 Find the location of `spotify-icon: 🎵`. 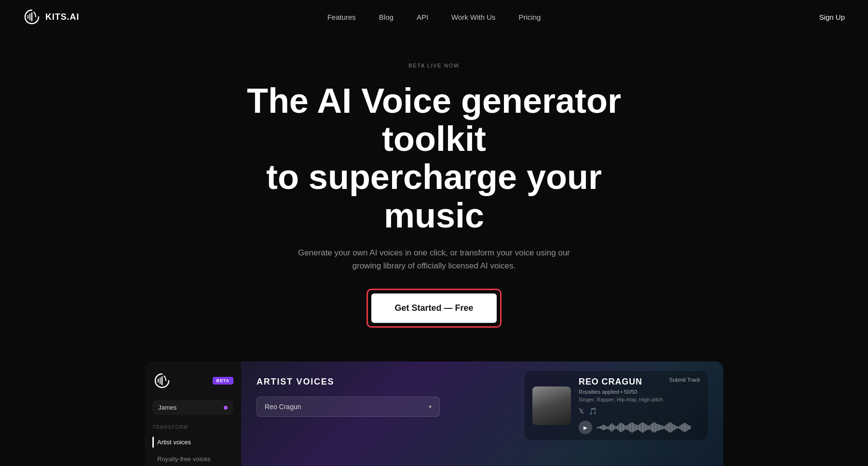

spotify-icon: 🎵 is located at coordinates (593, 411).